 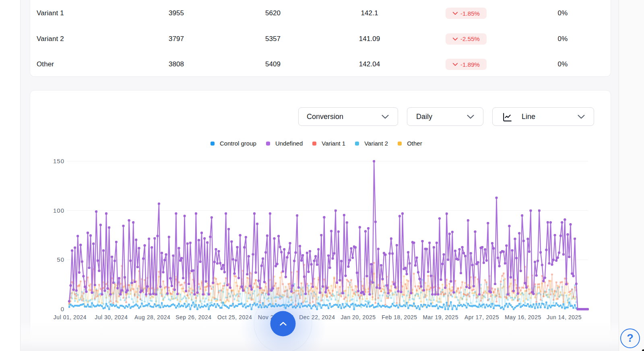 I want to click on svg-text: Jul 30, 2024, so click(x=111, y=317).